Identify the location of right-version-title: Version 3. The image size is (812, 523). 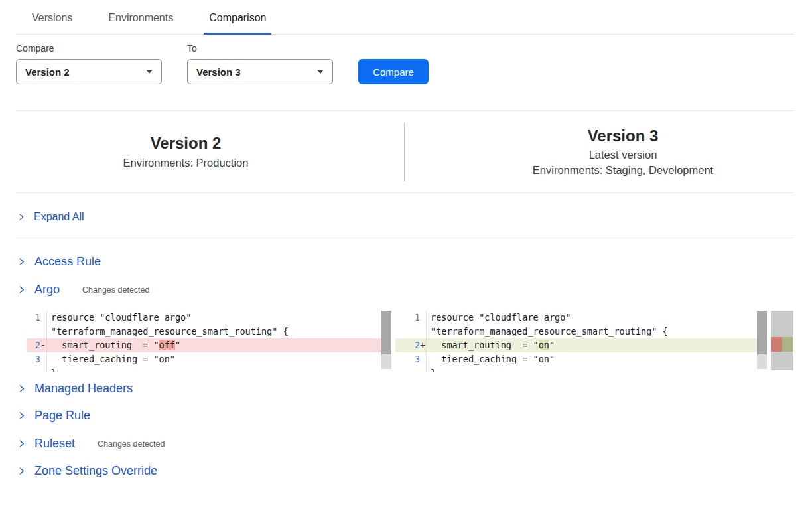
(623, 136).